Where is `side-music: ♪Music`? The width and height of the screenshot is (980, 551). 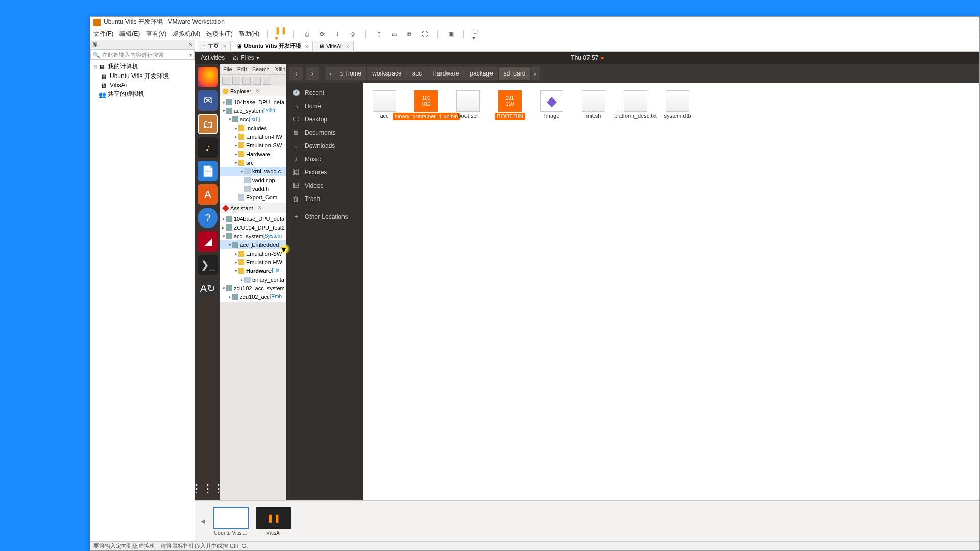
side-music: ♪Music is located at coordinates (325, 159).